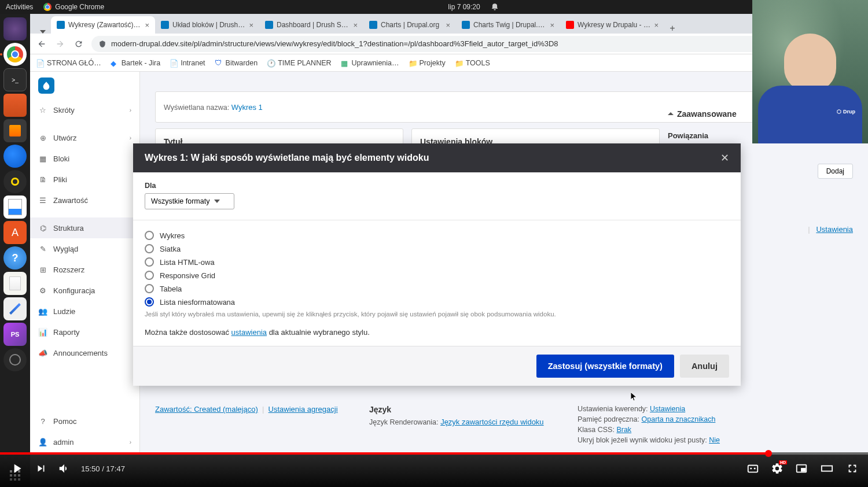 The width and height of the screenshot is (868, 487). What do you see at coordinates (15, 283) in the screenshot?
I see `dock-notes` at bounding box center [15, 283].